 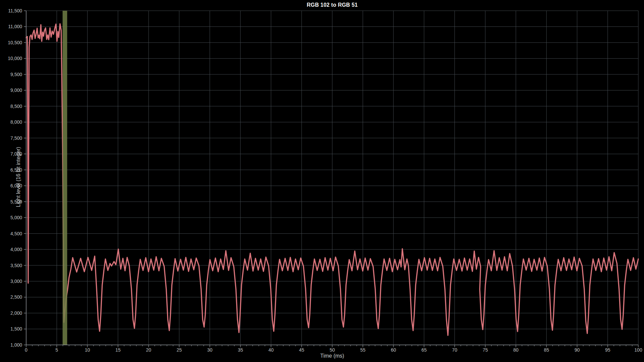 I want to click on y-tick-label: 10,000, so click(x=15, y=58).